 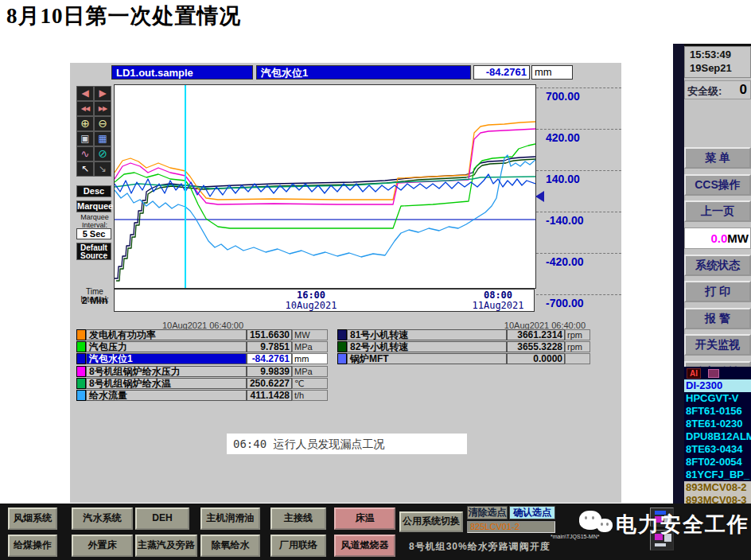 What do you see at coordinates (539, 196) in the screenshot?
I see `value-marker-icon` at bounding box center [539, 196].